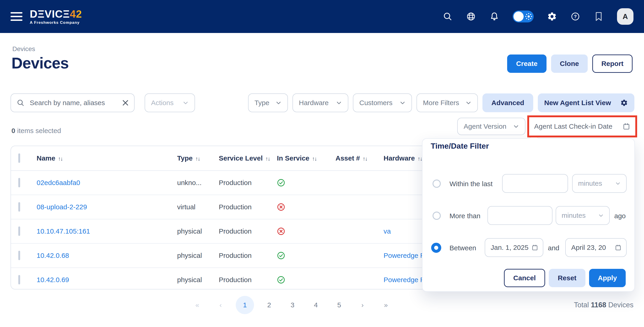 The height and width of the screenshot is (327, 644). Describe the element at coordinates (292, 305) in the screenshot. I see `pagination: « ‹ 1 2 3 4 5 › »` at that location.